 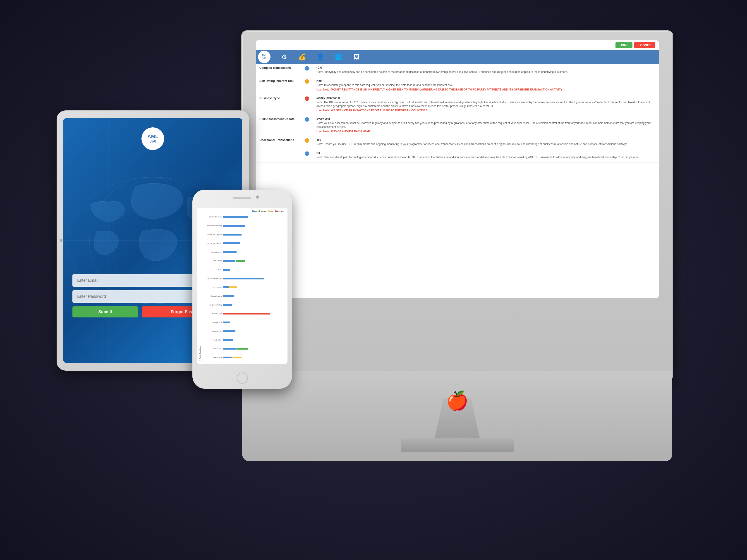 What do you see at coordinates (229, 261) in the screenshot?
I see `bar-6-blue` at bounding box center [229, 261].